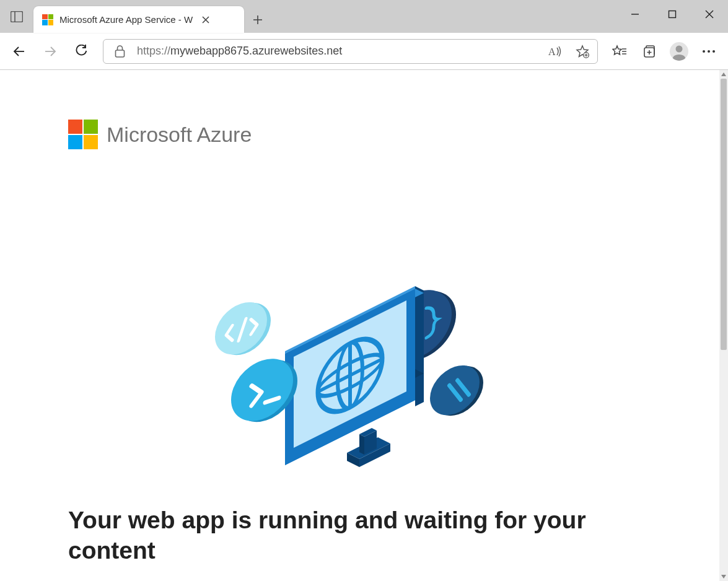 This screenshot has width=728, height=581. I want to click on minimize-button, so click(635, 14).